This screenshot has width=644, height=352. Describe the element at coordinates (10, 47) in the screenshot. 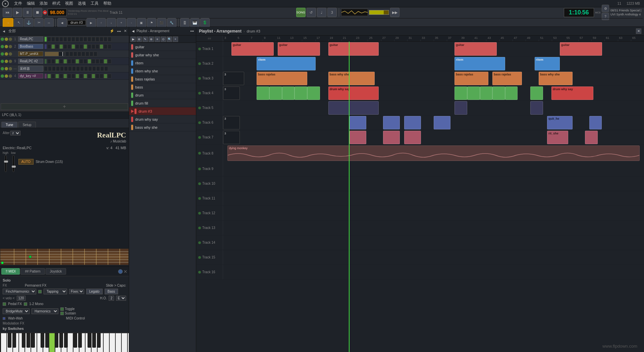

I see `ch2-solo` at that location.